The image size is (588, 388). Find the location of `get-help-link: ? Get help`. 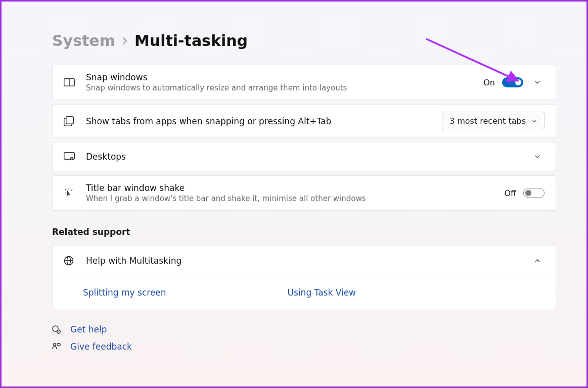

get-help-link: ? Get help is located at coordinates (304, 329).